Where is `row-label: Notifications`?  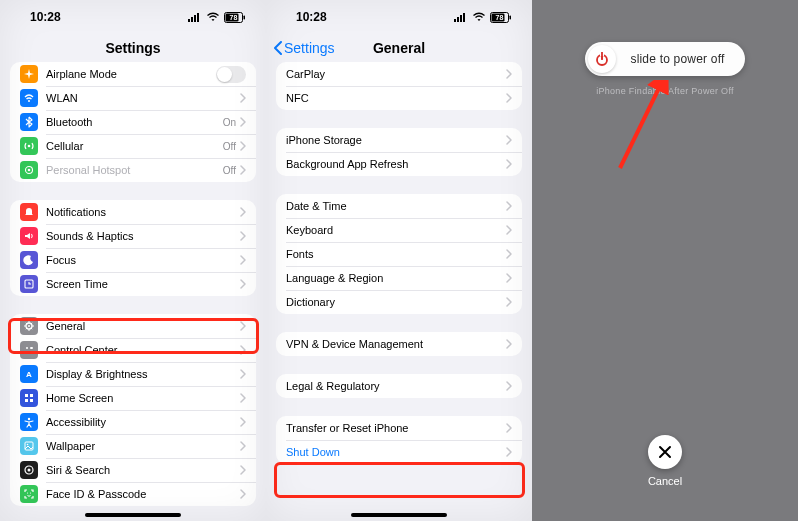
row-label: Notifications is located at coordinates (143, 212).